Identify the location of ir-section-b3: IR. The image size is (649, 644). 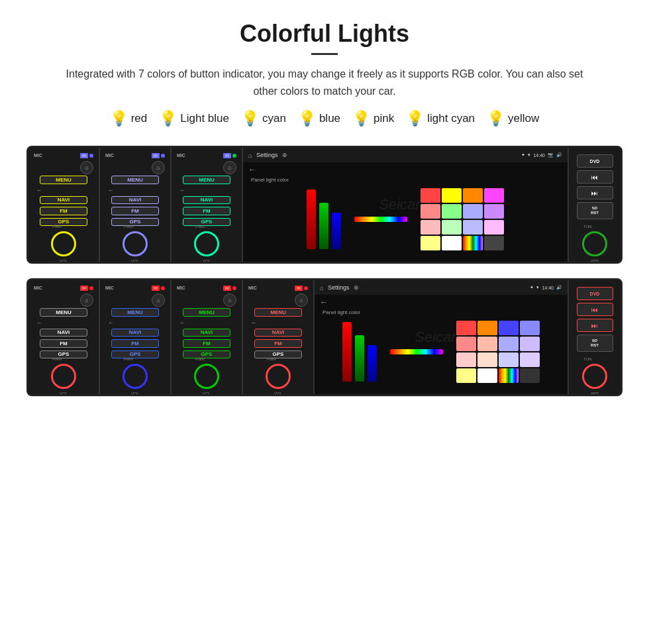
(230, 288).